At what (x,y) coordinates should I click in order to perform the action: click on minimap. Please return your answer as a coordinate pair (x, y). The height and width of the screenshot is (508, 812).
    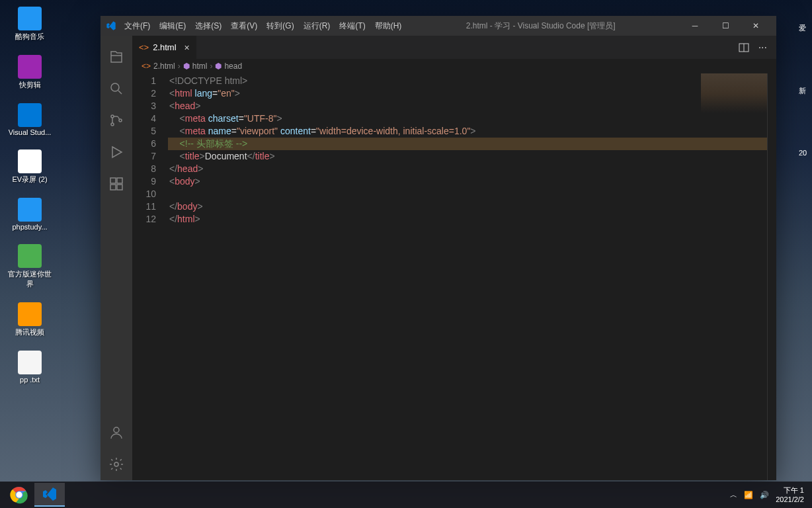
    Looking at the image, I should click on (734, 93).